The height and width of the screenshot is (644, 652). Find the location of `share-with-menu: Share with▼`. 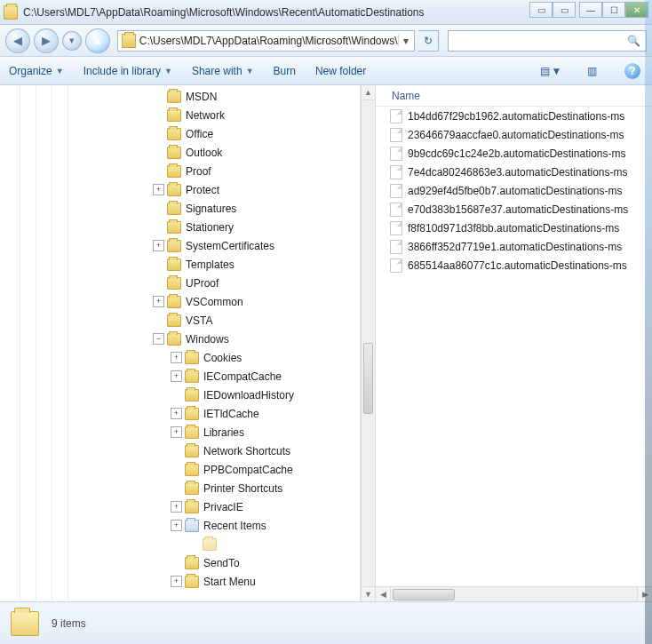

share-with-menu: Share with▼ is located at coordinates (223, 71).